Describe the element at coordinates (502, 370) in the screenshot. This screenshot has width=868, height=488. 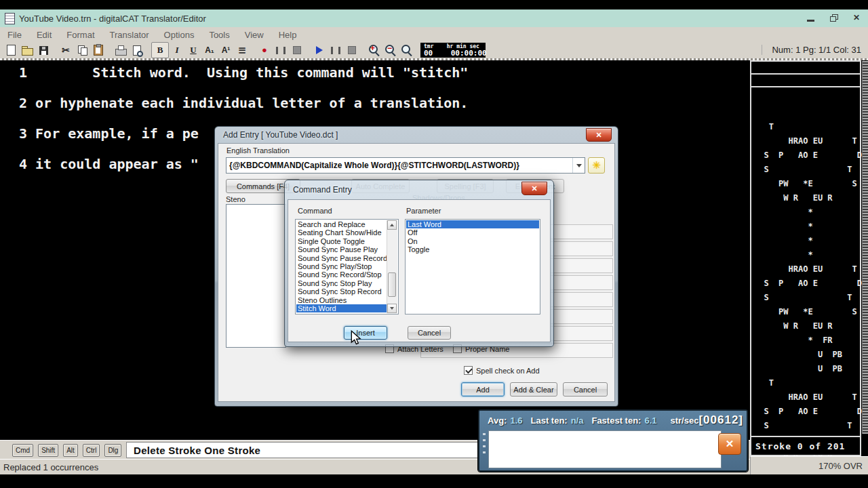
I see `spell-check-checkbox: Spell check on Add` at that location.